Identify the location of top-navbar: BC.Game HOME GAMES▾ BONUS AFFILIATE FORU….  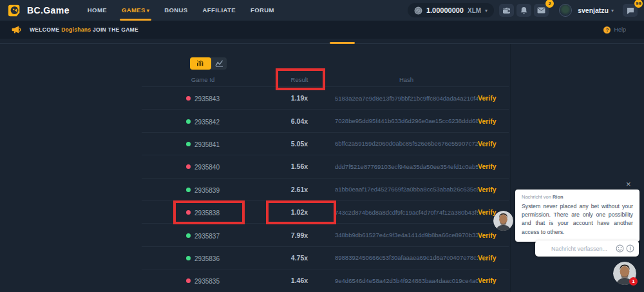
(322, 10).